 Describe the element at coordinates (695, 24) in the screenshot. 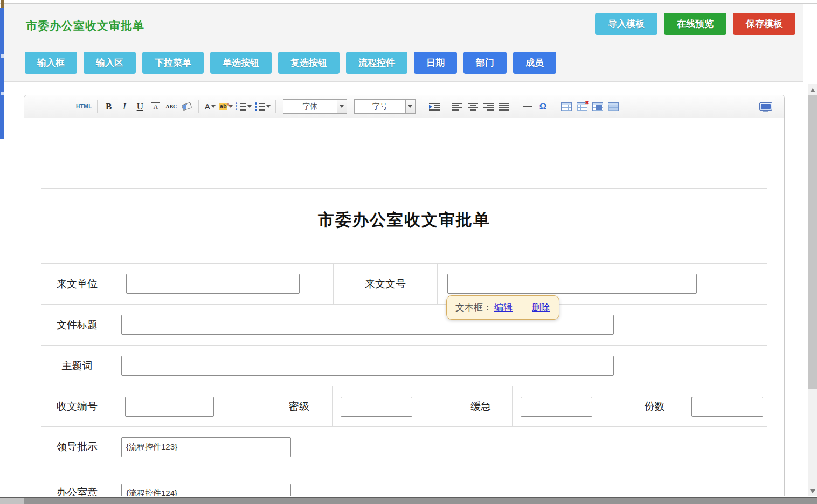

I see `online-preview-button: 在线预览` at that location.